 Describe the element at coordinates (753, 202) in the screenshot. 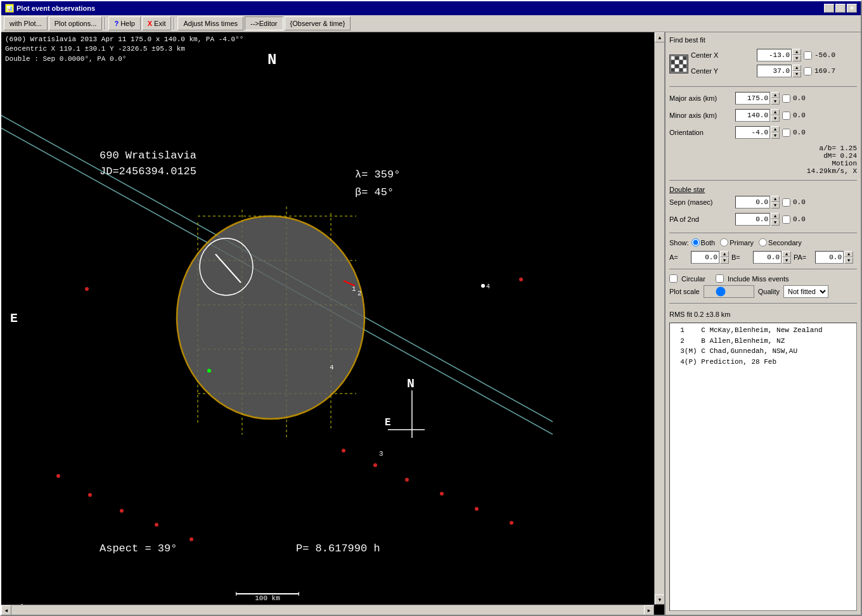

I see `sepn-input` at that location.